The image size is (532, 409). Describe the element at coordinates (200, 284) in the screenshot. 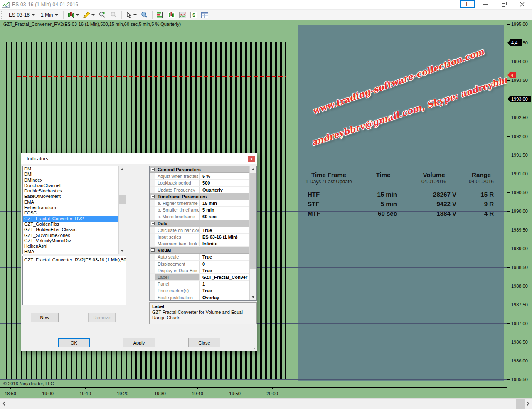

I see `property-grid-row: Panel 1` at that location.